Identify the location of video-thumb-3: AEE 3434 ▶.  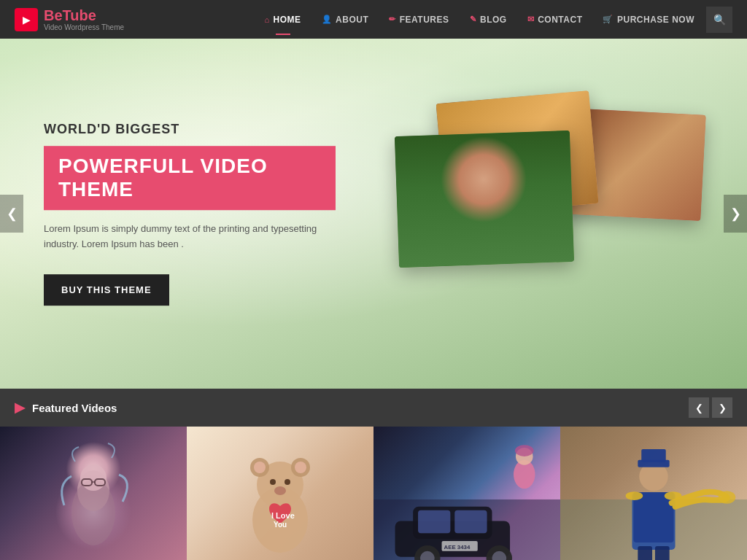
(467, 493).